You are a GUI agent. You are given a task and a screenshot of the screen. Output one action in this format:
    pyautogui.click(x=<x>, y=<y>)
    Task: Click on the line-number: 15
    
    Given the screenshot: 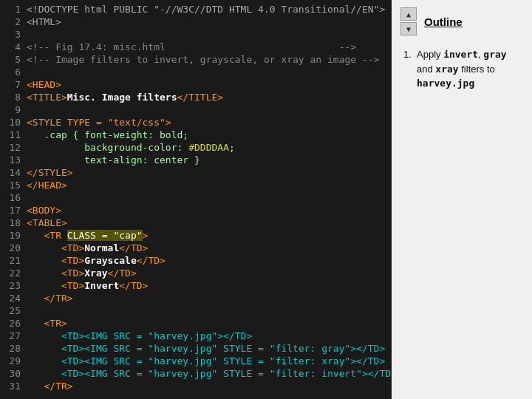 What is the action you would take?
    pyautogui.click(x=13, y=185)
    